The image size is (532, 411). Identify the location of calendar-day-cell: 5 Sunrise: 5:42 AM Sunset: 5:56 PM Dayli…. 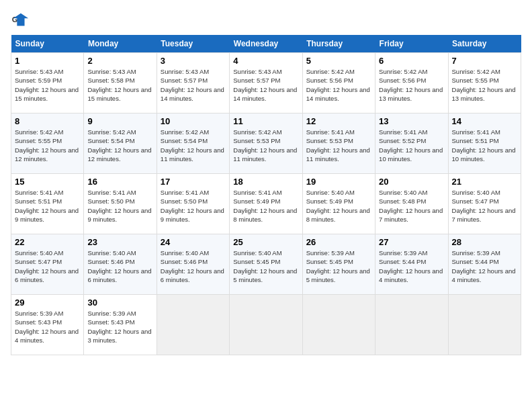
(339, 83).